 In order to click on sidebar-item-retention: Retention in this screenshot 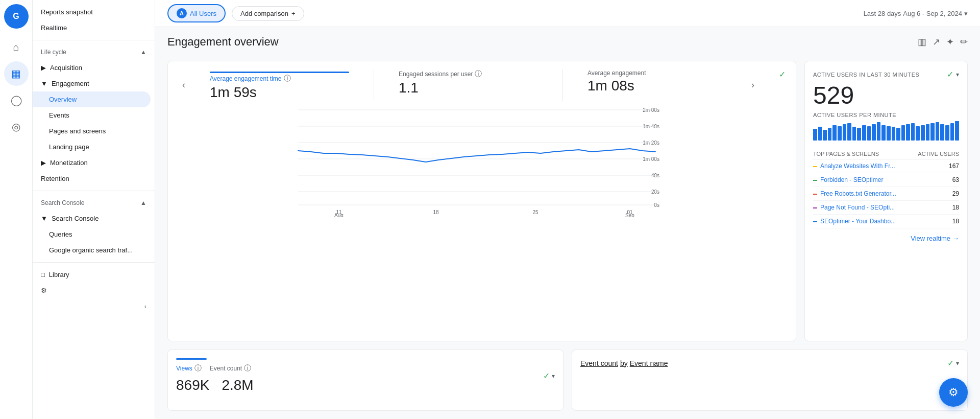, I will do `click(92, 179)`.